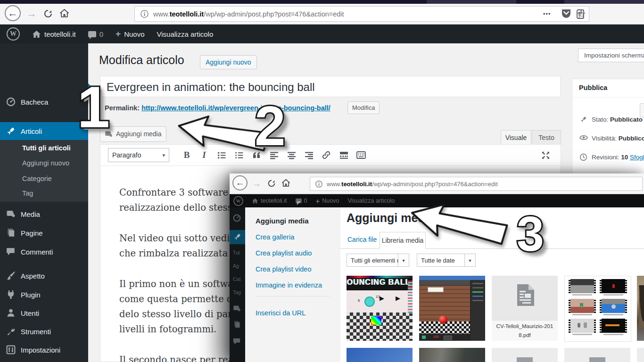  I want to click on italic-button: I, so click(204, 155).